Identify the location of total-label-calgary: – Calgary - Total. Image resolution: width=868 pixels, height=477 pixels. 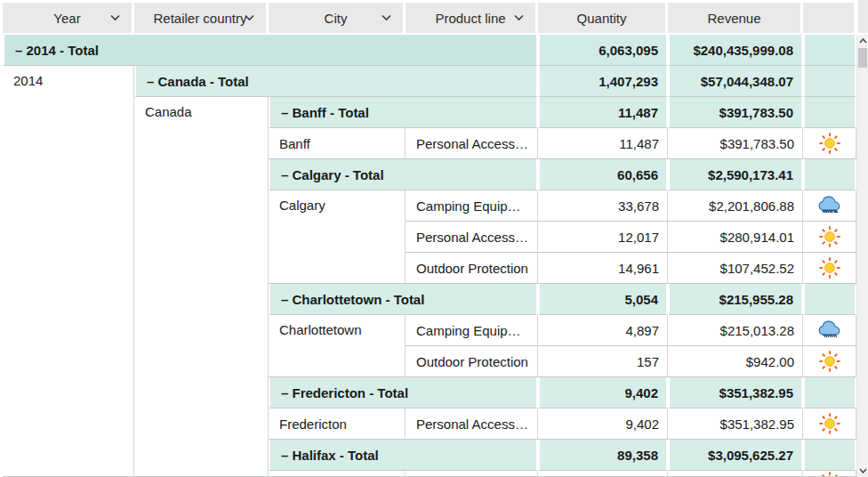
(404, 174).